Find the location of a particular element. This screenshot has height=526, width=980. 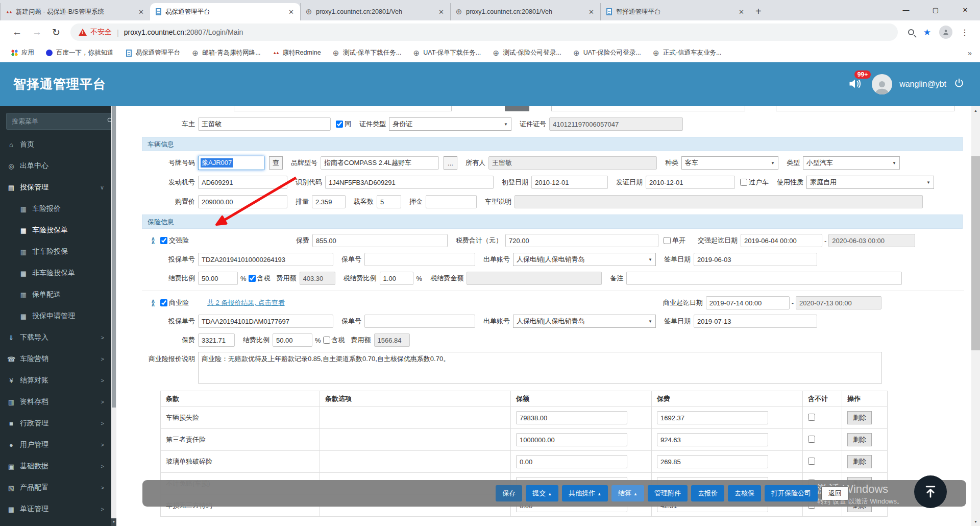

sidebar-item-auto-quote: ▦车险报价 is located at coordinates (56, 209).